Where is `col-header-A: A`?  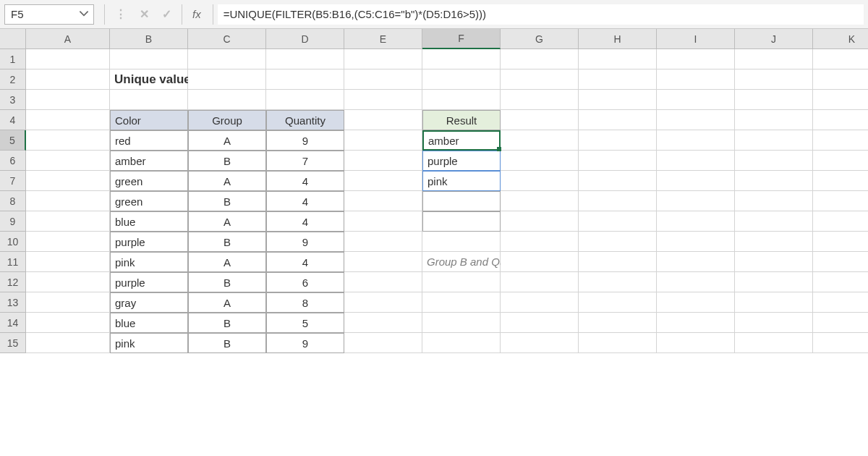
col-header-A: A is located at coordinates (68, 39).